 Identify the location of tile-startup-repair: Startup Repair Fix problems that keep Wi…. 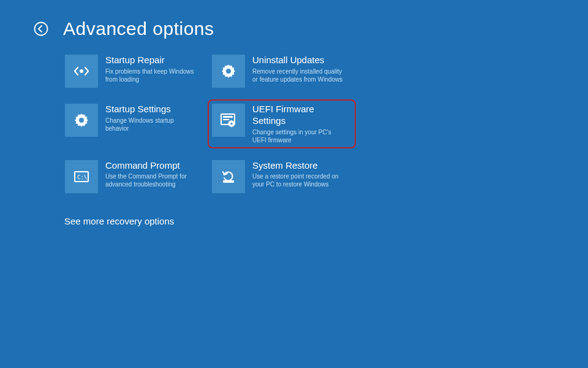
(135, 71).